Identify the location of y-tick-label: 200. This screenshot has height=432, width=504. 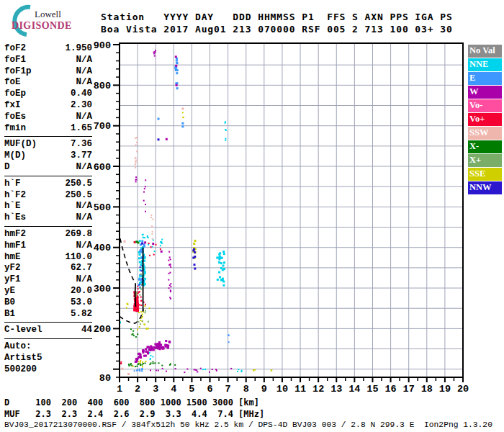
(102, 330).